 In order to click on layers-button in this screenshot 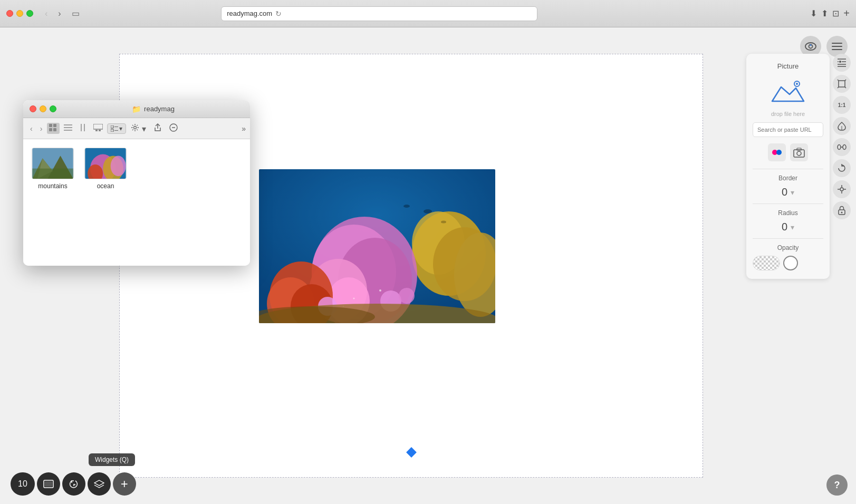, I will do `click(99, 484)`.